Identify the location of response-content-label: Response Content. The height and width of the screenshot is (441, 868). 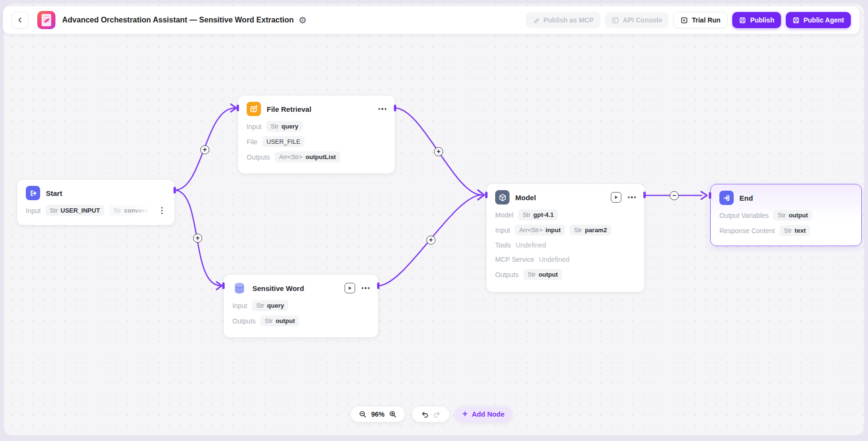
(747, 231).